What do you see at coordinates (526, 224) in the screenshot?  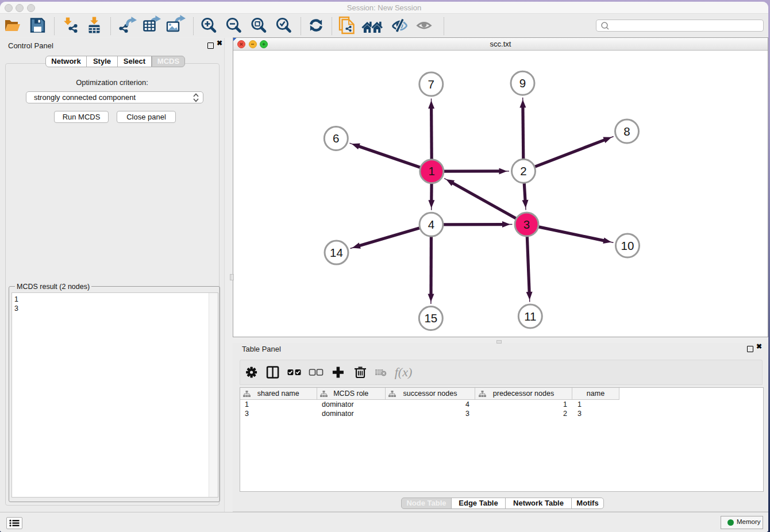 I see `svg-text: 3` at bounding box center [526, 224].